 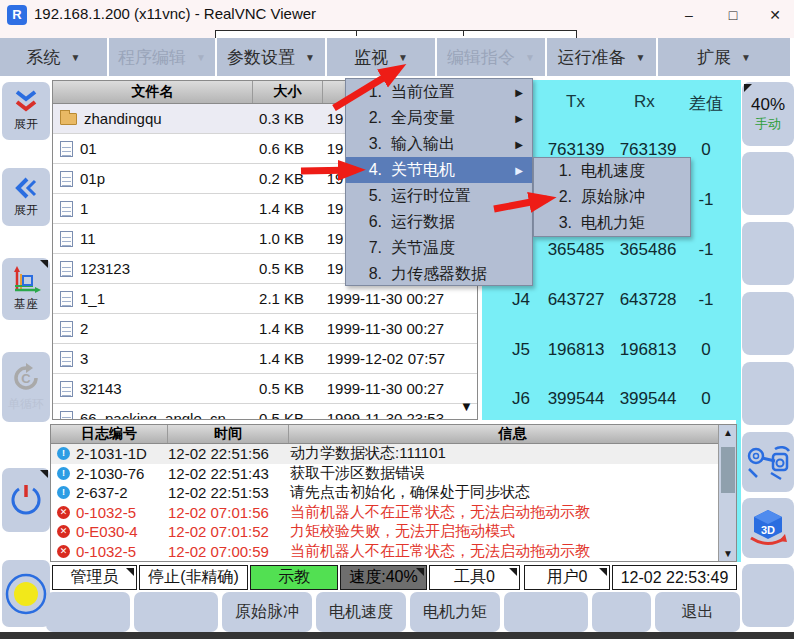 What do you see at coordinates (66, 149) in the screenshot?
I see `file-icon` at bounding box center [66, 149].